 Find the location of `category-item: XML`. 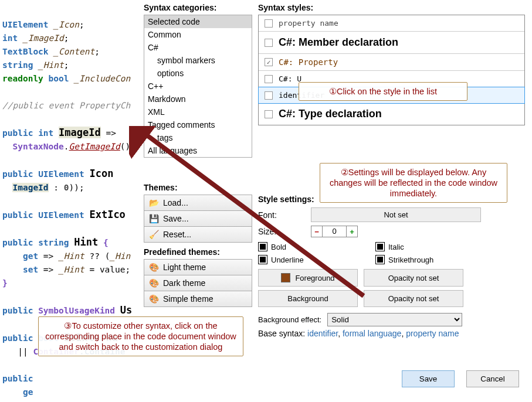

category-item: XML is located at coordinates (198, 112).